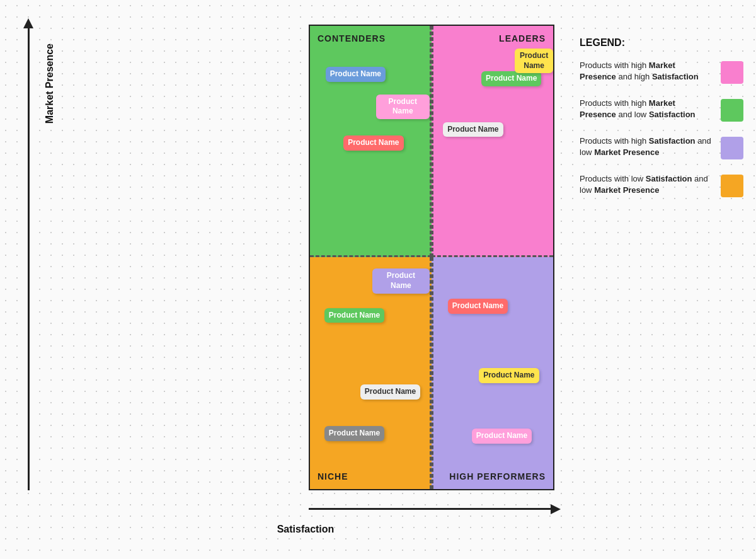 The width and height of the screenshot is (756, 559). What do you see at coordinates (354, 316) in the screenshot?
I see `product-badge-p8: Product Name` at bounding box center [354, 316].